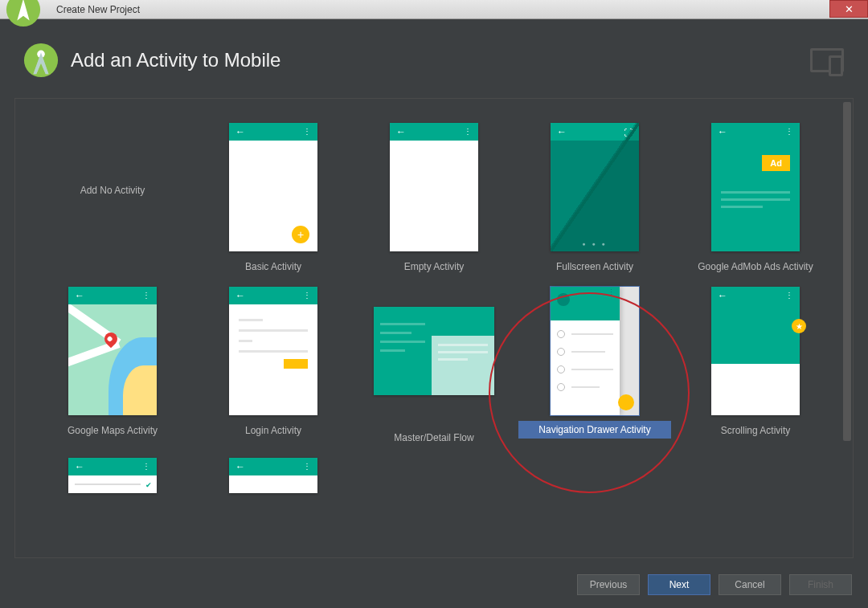 This screenshot has width=868, height=608. I want to click on activity-tile-scrolling: ←⋮ ★ Scrolling Activity, so click(755, 365).